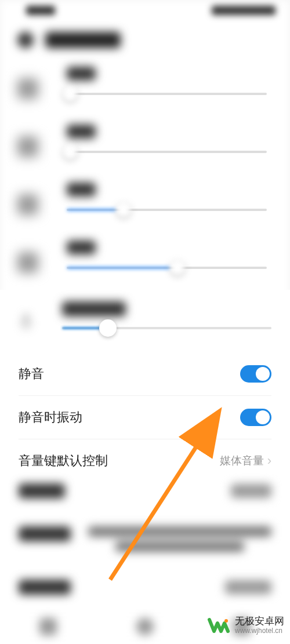 Image resolution: width=290 pixels, height=644 pixels. Describe the element at coordinates (28, 263) in the screenshot. I see `call-icon` at that location.